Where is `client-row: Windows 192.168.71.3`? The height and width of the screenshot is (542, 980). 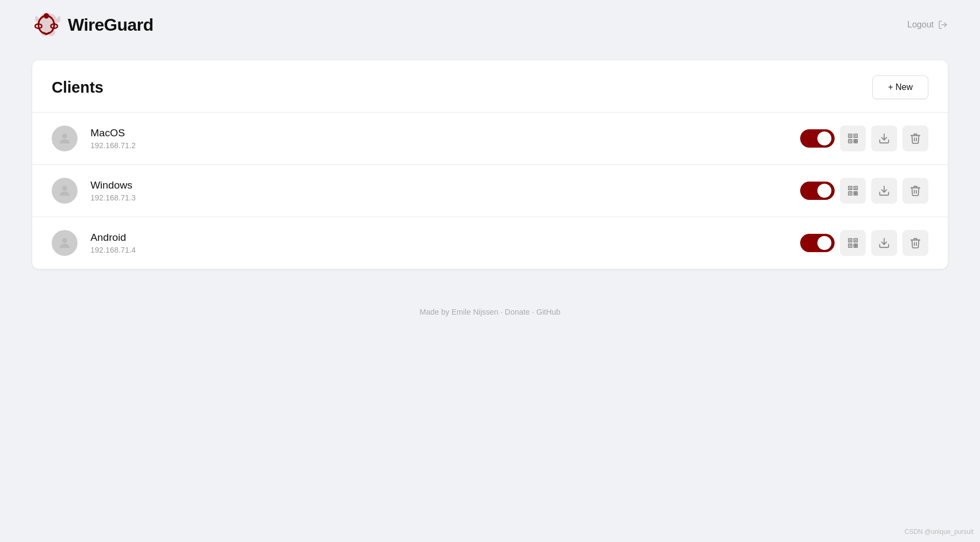 client-row: Windows 192.168.71.3 is located at coordinates (490, 191).